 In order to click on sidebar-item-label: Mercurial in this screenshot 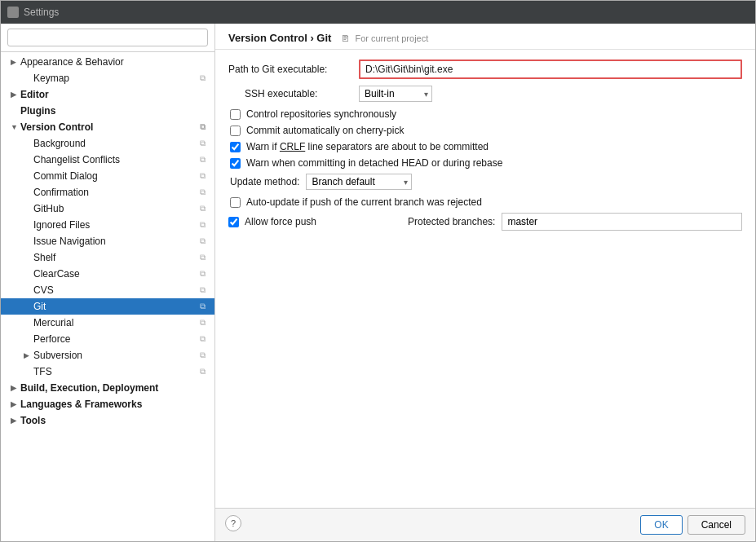, I will do `click(54, 323)`.